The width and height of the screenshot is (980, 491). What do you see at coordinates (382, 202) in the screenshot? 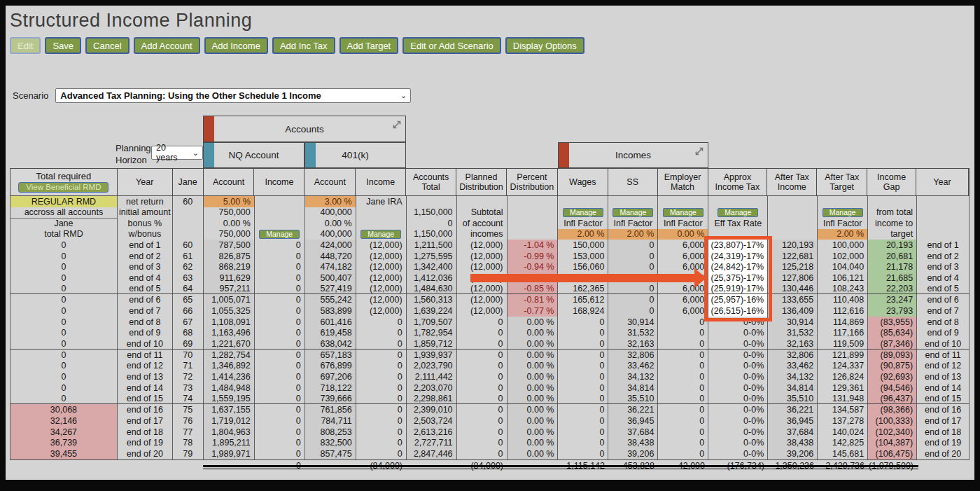
I see `k401-income-name: Jane IRA` at bounding box center [382, 202].